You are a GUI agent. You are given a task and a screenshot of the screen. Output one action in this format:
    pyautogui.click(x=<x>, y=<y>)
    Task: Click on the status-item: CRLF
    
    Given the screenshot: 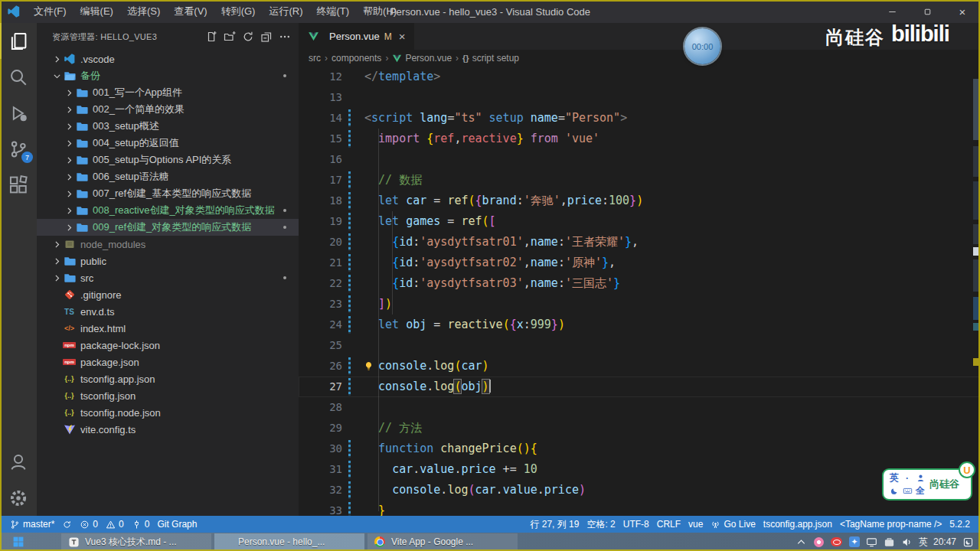 What is the action you would take?
    pyautogui.click(x=669, y=525)
    